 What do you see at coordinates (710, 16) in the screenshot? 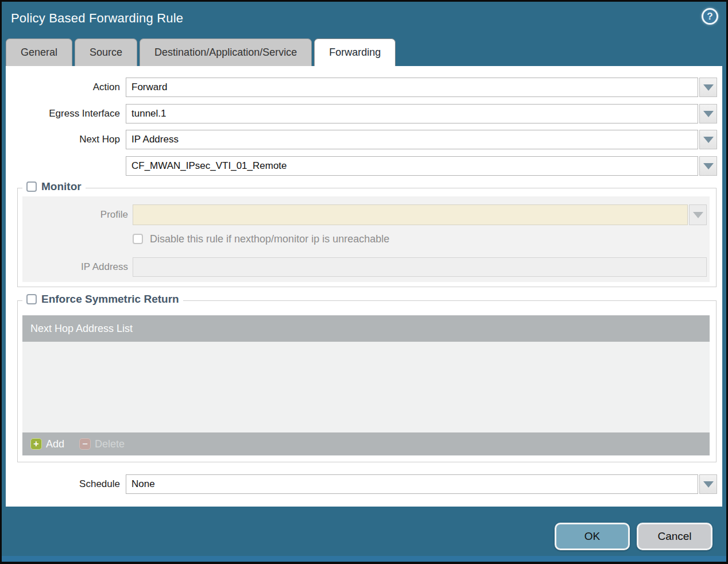
I see `help-icon: ?` at bounding box center [710, 16].